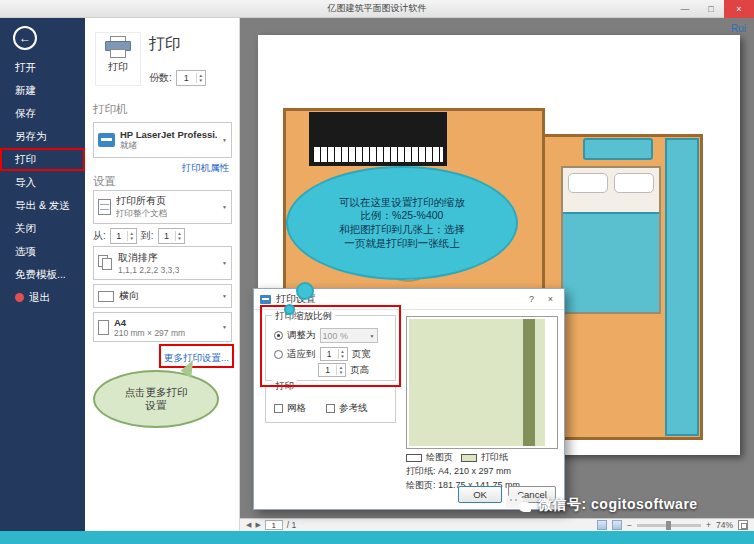  What do you see at coordinates (162, 296) in the screenshot?
I see `orientation-select: 横向 ▼` at bounding box center [162, 296].